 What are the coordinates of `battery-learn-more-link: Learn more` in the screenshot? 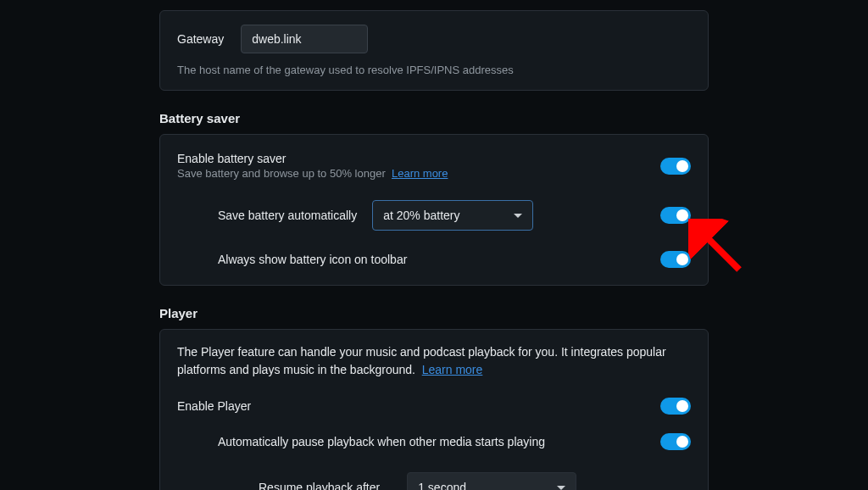 It's located at (420, 173).